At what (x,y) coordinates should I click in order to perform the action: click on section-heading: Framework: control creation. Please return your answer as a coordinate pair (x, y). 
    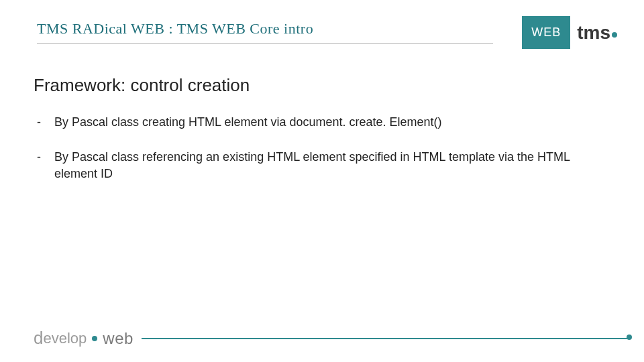
    Looking at the image, I should click on (142, 86).